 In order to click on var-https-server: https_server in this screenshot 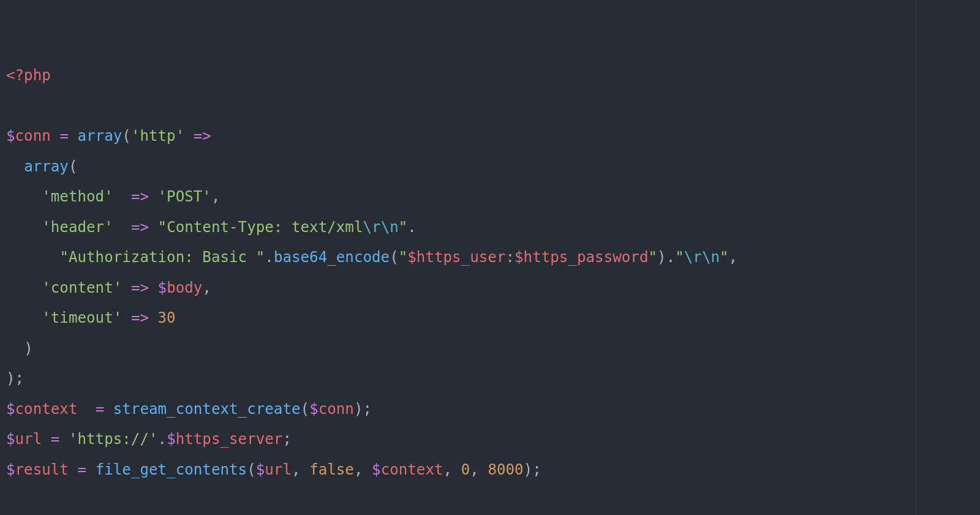, I will do `click(229, 439)`.